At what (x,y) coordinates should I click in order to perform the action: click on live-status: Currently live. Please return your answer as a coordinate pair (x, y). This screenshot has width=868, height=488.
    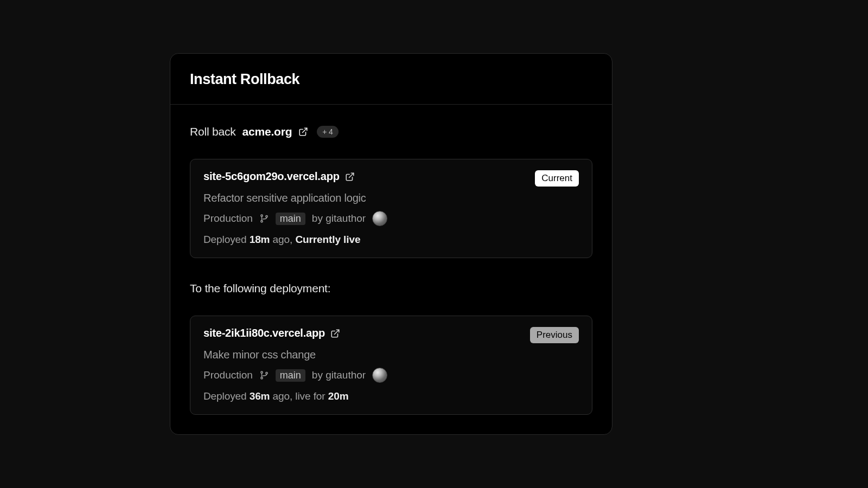
    Looking at the image, I should click on (328, 240).